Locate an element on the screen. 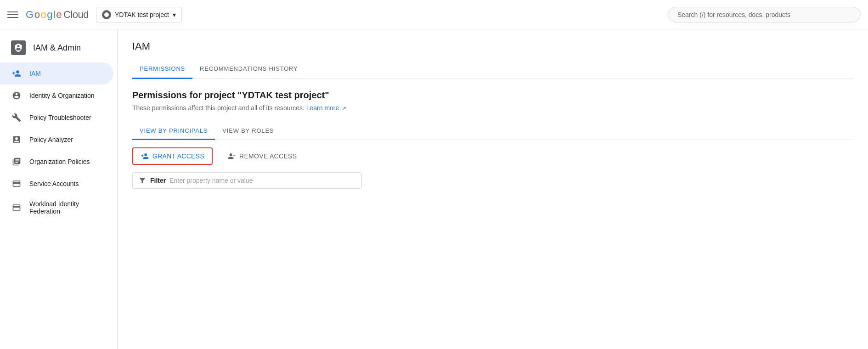  logo-o2: o is located at coordinates (43, 15).